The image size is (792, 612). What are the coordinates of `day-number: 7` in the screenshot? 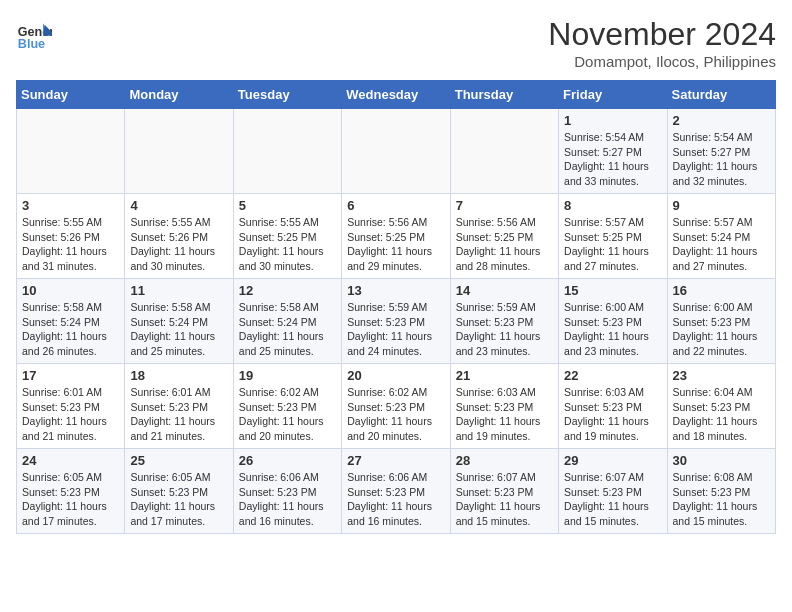 It's located at (504, 206).